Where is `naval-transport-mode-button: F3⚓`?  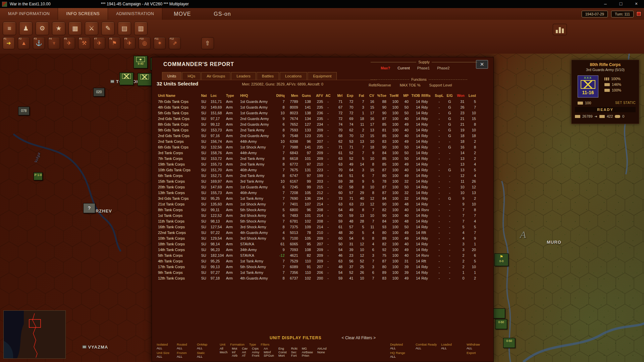 naval-transport-mode-button: F3⚓ is located at coordinates (39, 43).